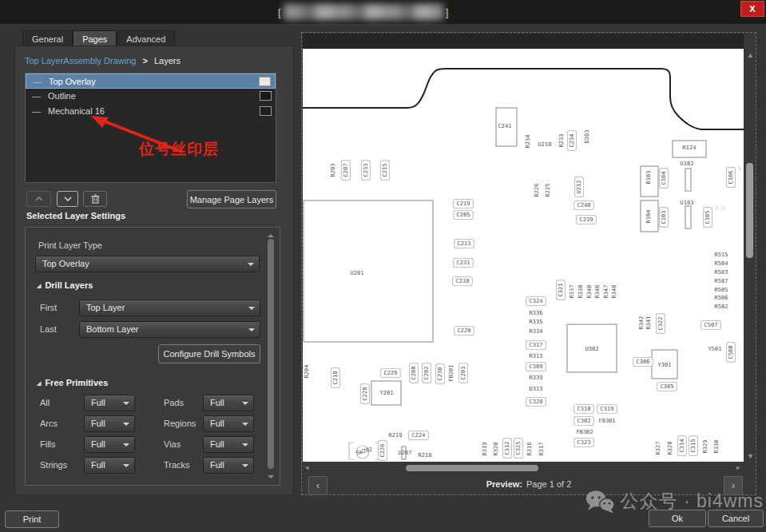 Image resolution: width=766 pixels, height=532 pixels. I want to click on layer-list: —Top Overlay—Outline—Mechanical 16 位号丝印层, so click(150, 128).